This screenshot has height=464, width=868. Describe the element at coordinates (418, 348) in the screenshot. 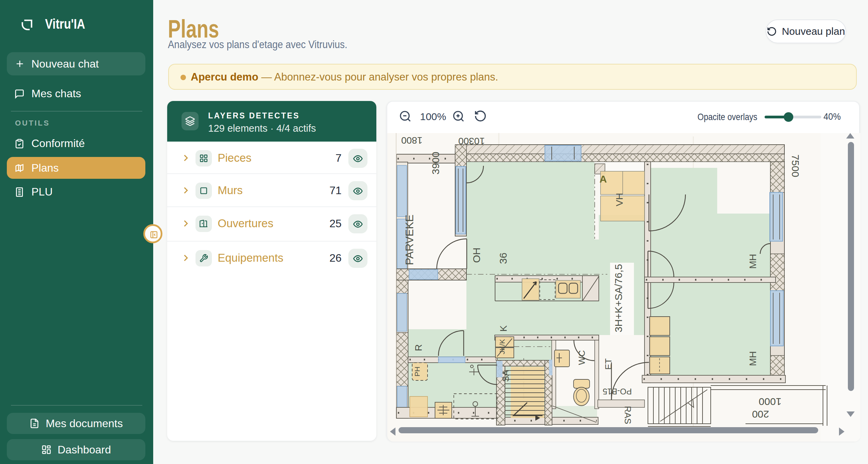

I see `svg-text: R` at that location.